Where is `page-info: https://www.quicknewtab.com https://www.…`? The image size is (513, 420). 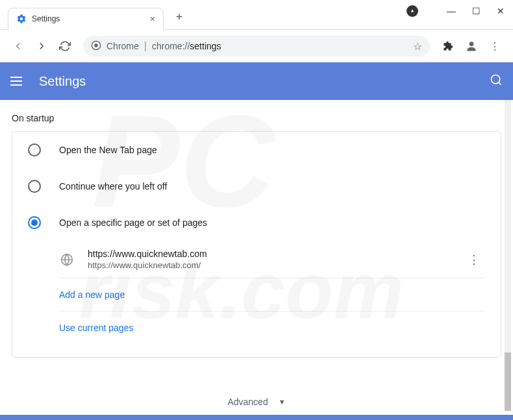
page-info: https://www.quicknewtab.com https://www.… is located at coordinates (275, 260).